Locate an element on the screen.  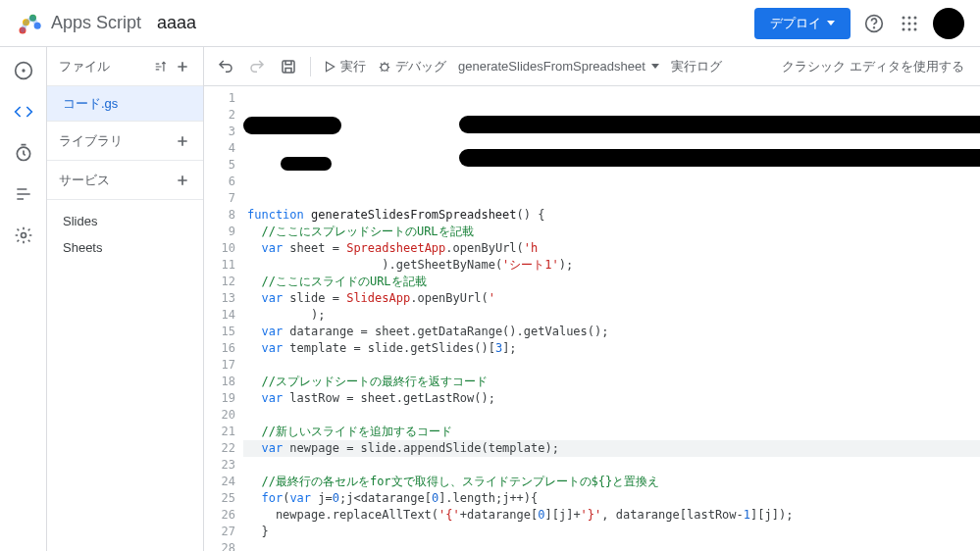
function-selector: generateSlidesFromSpreadsheet is located at coordinates (559, 67).